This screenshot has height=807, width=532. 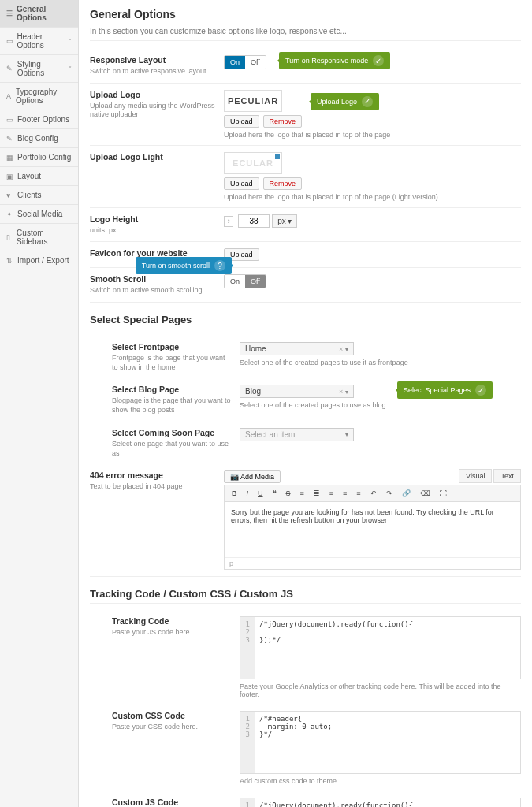 I want to click on code-heading: Tracking Code / Custom CSS / Custom JS, so click(x=306, y=596).